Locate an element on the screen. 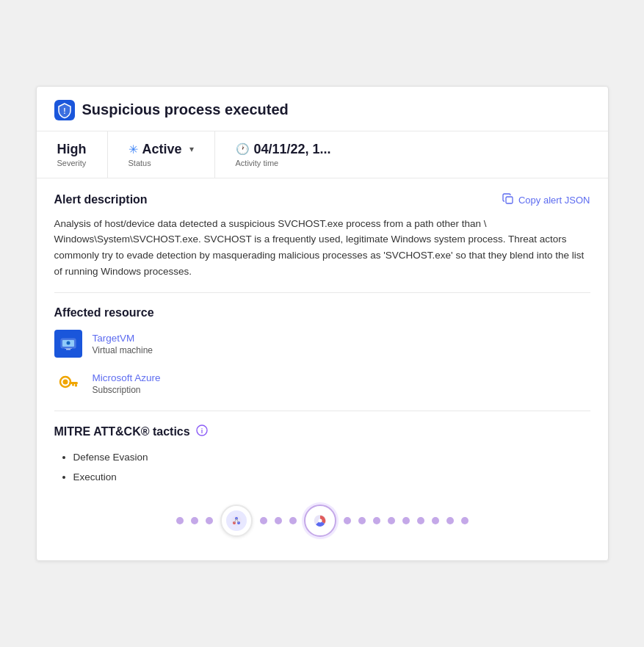  timeline is located at coordinates (322, 522).